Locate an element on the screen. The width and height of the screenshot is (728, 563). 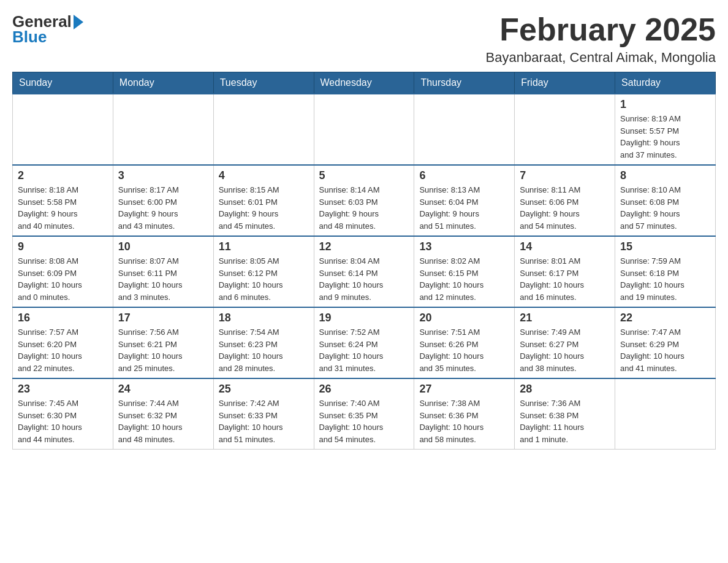
day-number: 1 is located at coordinates (665, 104).